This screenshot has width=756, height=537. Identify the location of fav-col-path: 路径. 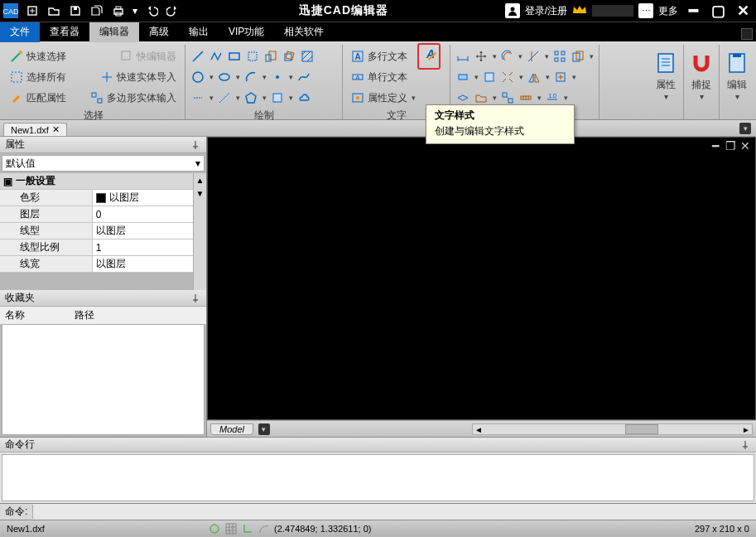
(84, 315).